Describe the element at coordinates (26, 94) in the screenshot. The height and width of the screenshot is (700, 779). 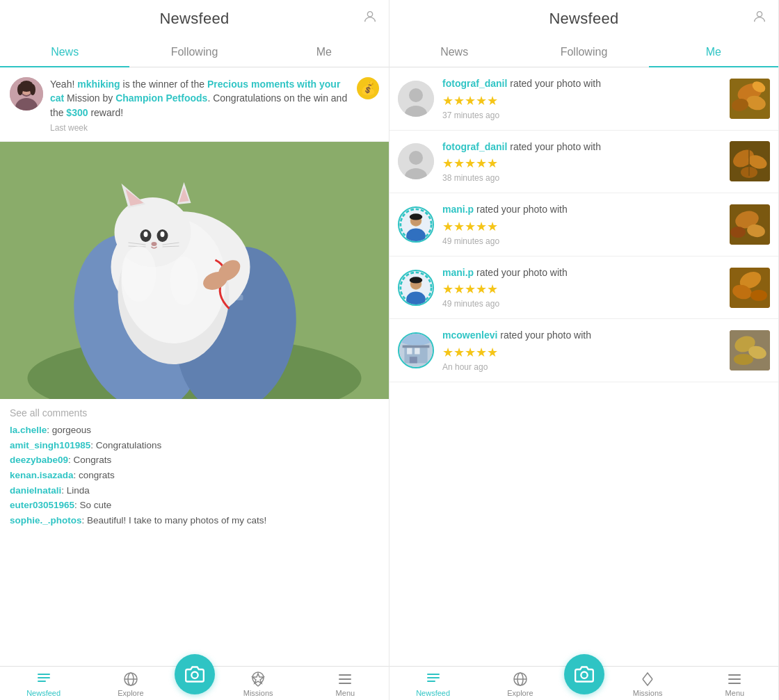
I see `post-avatar` at that location.